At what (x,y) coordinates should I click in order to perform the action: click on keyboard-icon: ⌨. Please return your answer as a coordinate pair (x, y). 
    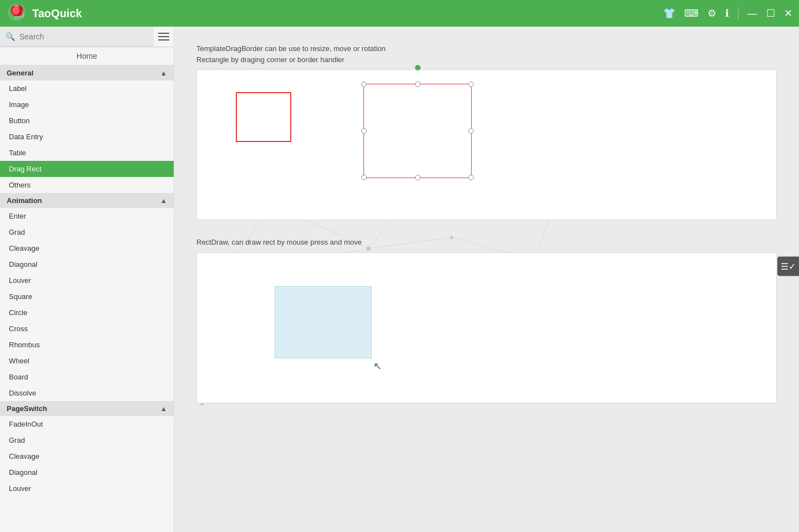
    Looking at the image, I should click on (691, 13).